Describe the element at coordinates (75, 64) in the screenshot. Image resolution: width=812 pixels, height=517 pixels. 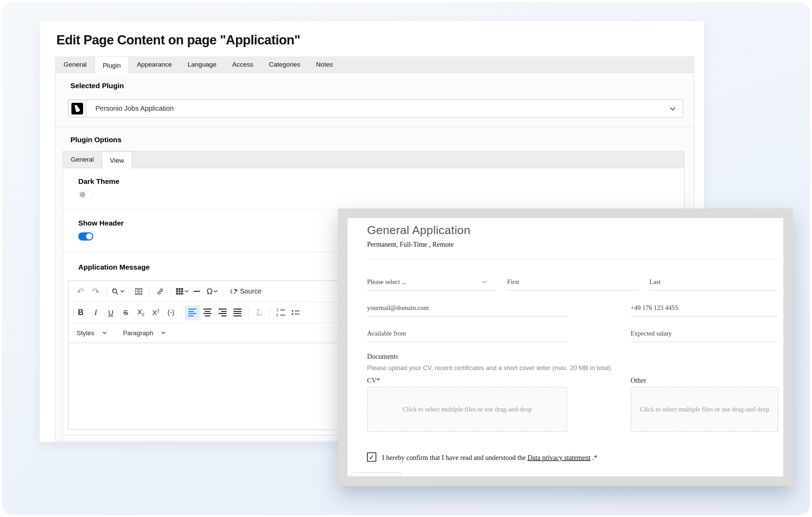
I see `tab-general: General` at that location.